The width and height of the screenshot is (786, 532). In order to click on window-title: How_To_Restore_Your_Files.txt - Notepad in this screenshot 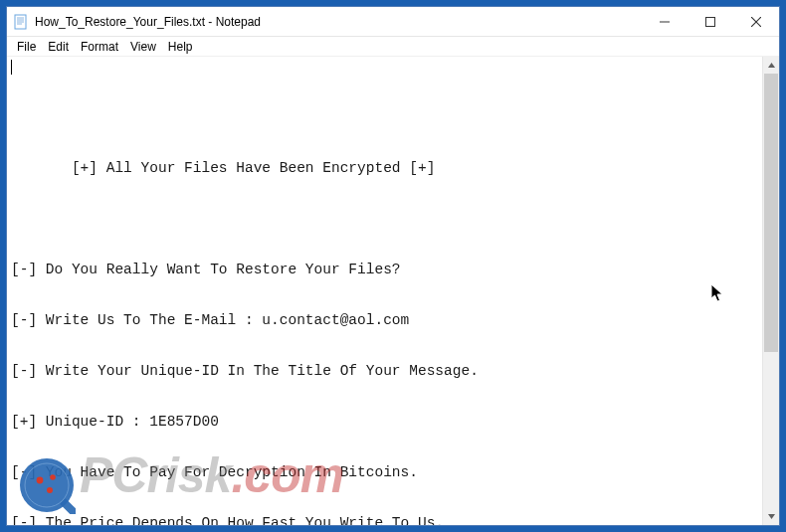, I will do `click(338, 22)`.